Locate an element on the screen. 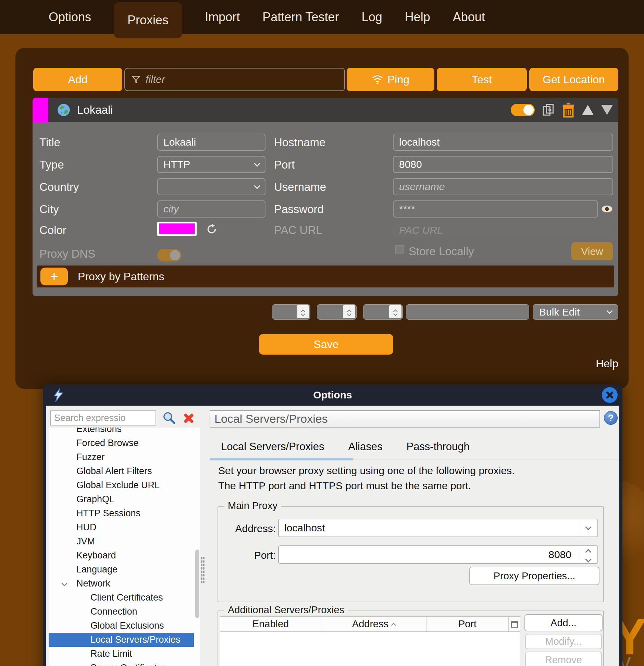  reset-color-icon is located at coordinates (212, 229).